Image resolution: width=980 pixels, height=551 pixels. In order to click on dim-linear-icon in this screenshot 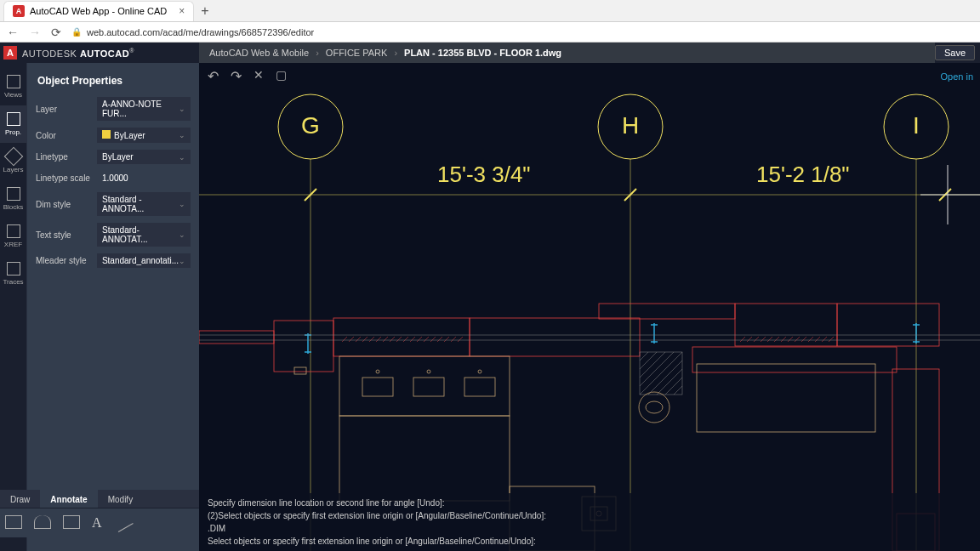, I will do `click(14, 522)`.